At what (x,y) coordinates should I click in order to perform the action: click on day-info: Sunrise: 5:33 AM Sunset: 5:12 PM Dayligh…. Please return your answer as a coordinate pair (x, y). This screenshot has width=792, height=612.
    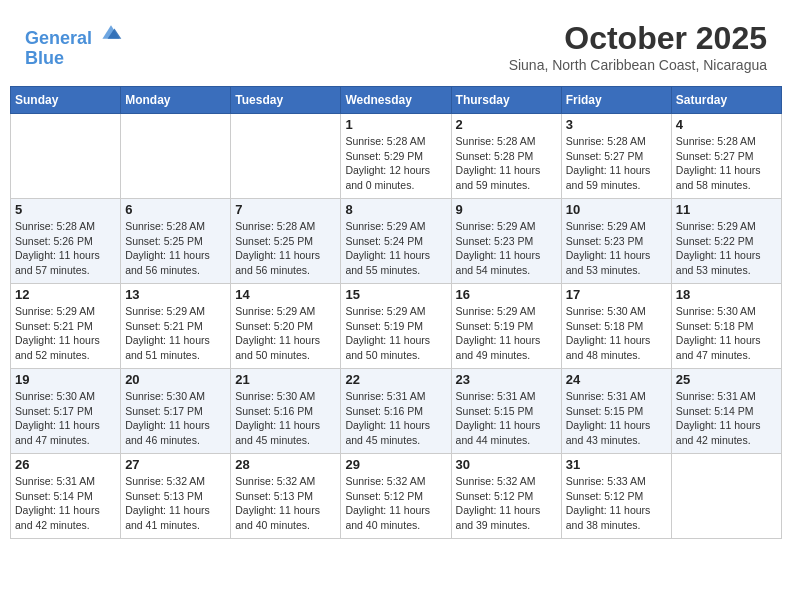
    Looking at the image, I should click on (616, 504).